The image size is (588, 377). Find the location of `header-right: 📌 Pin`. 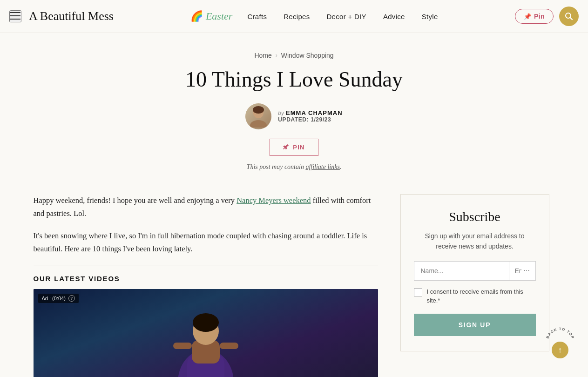

header-right: 📌 Pin is located at coordinates (547, 16).